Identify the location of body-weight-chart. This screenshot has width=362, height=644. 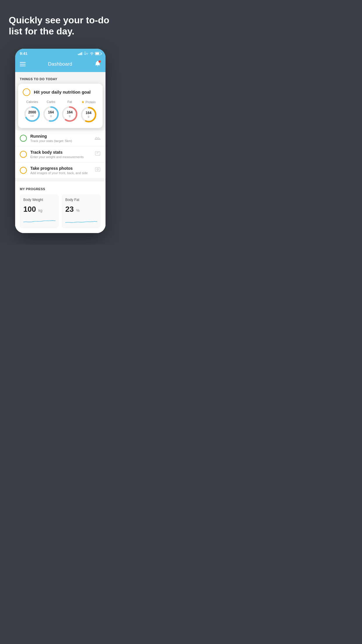
(39, 220).